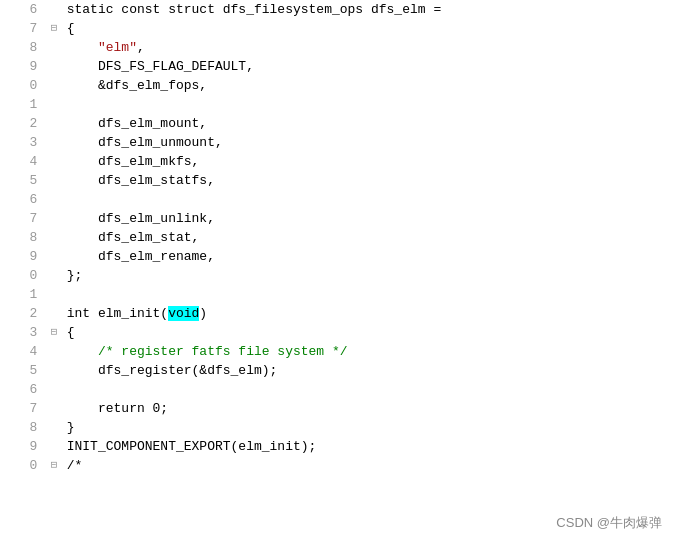  What do you see at coordinates (118, 48) in the screenshot?
I see `string-literal: "elm"` at bounding box center [118, 48].